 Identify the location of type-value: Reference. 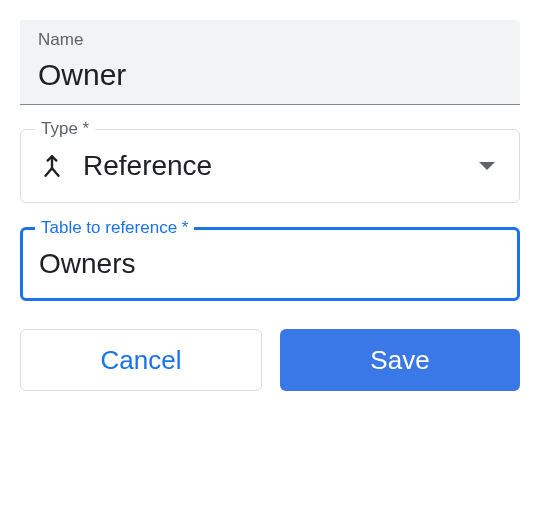
(281, 166).